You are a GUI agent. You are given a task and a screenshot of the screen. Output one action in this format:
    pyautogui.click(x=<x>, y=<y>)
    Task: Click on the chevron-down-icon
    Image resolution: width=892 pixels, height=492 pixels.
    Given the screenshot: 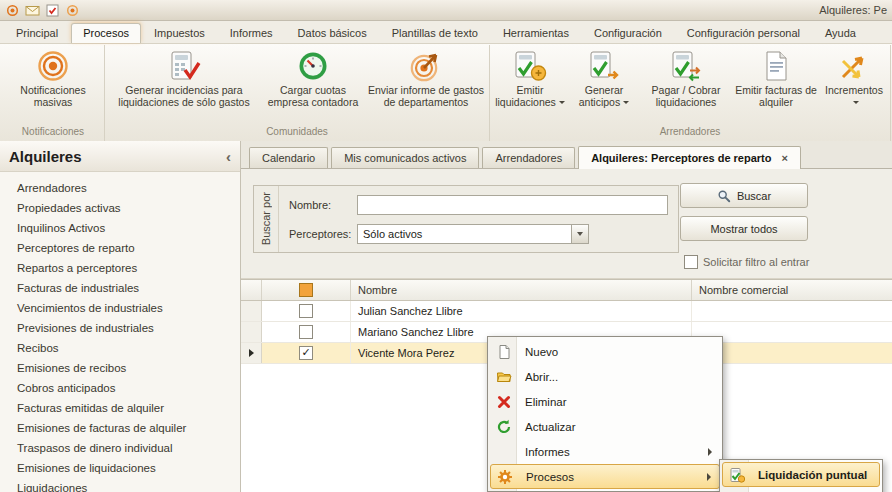 What is the action you would take?
    pyautogui.click(x=580, y=234)
    